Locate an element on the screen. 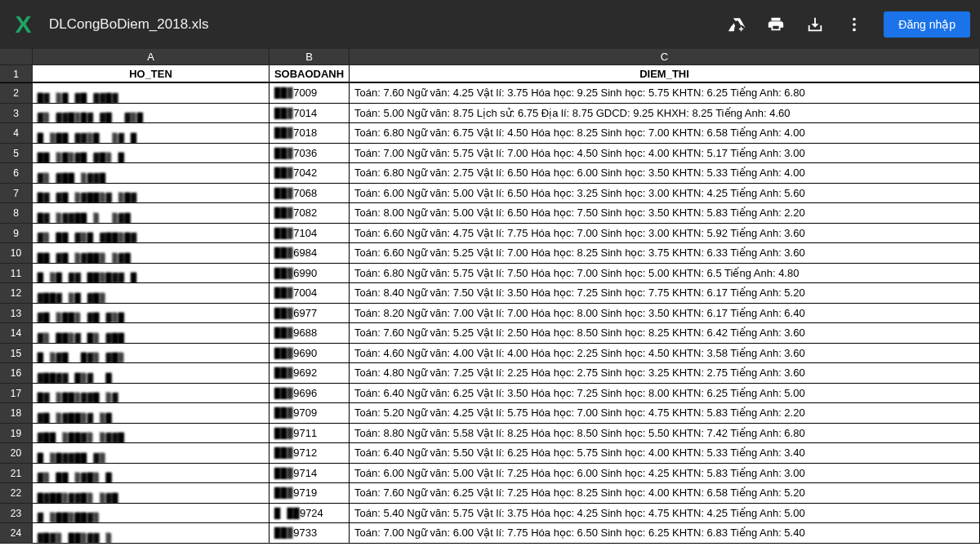  cell-sobaodanh: █ ██9724 is located at coordinates (310, 514).